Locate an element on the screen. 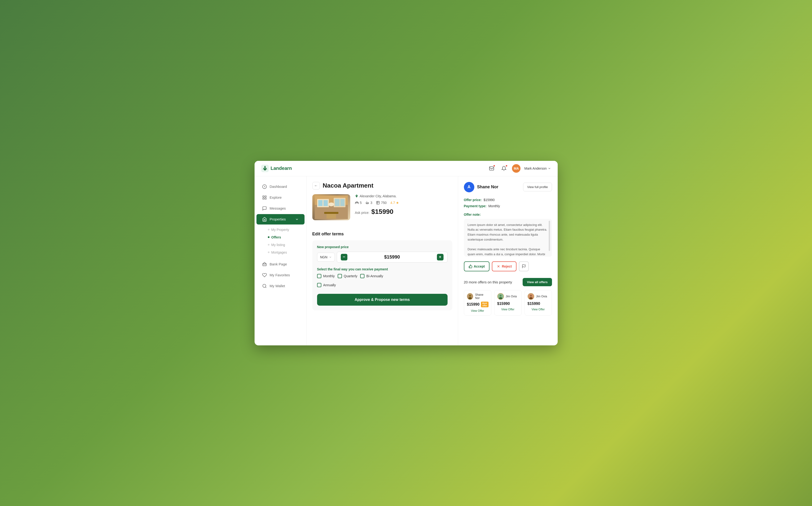  thumbs-up-icon is located at coordinates (470, 266).